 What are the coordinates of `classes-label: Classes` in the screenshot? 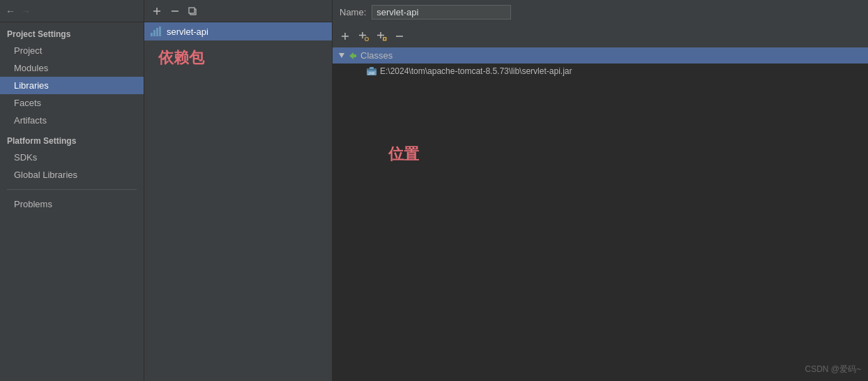 It's located at (376, 56).